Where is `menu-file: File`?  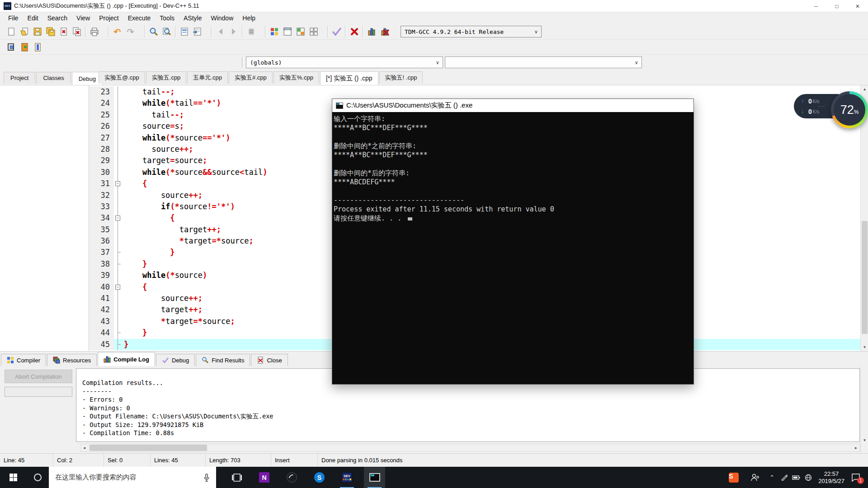
menu-file: File is located at coordinates (14, 18).